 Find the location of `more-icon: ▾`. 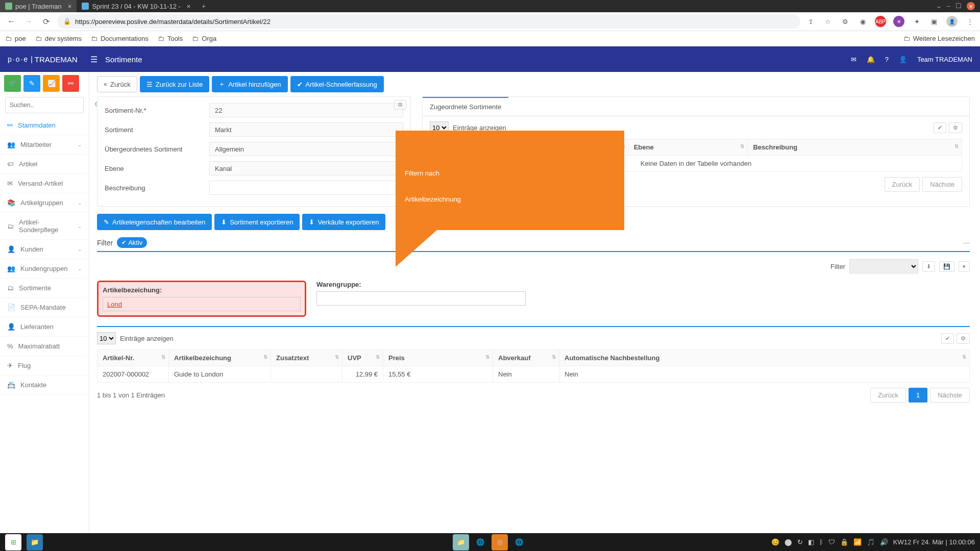

more-icon: ▾ is located at coordinates (964, 266).